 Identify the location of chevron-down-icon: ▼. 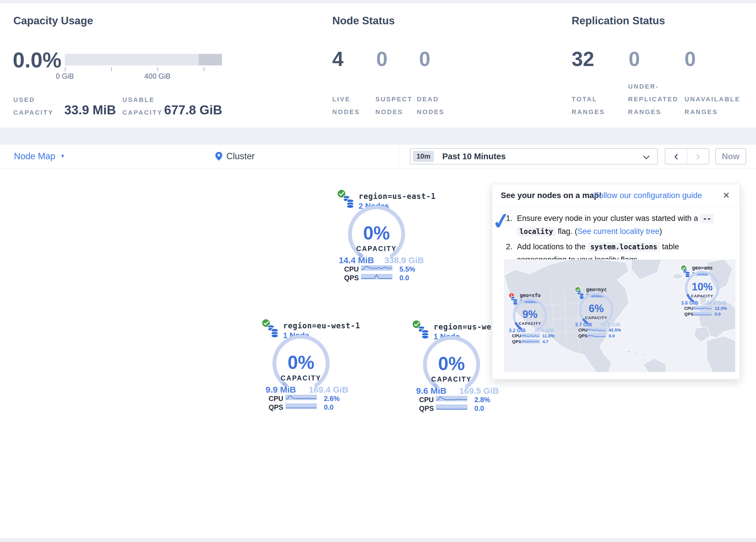
(63, 156).